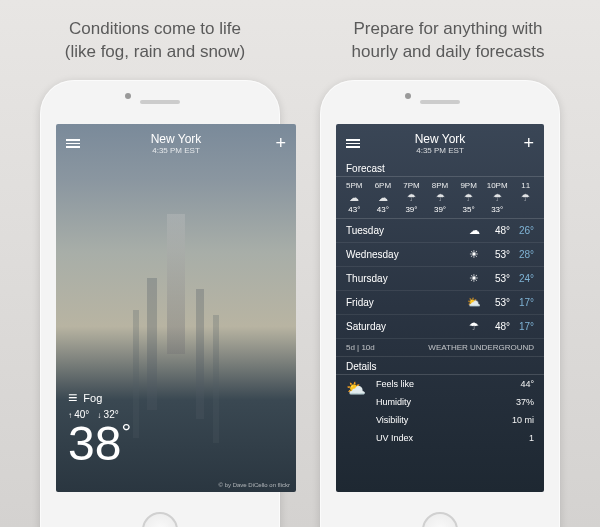 The height and width of the screenshot is (527, 600). Describe the element at coordinates (394, 402) in the screenshot. I see `detail-label: Humidity` at that location.